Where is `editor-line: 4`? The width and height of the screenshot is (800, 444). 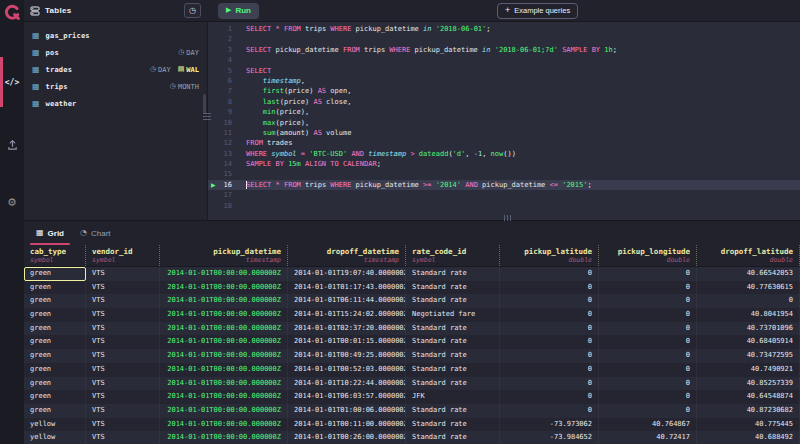
editor-line: 4 is located at coordinates (504, 60).